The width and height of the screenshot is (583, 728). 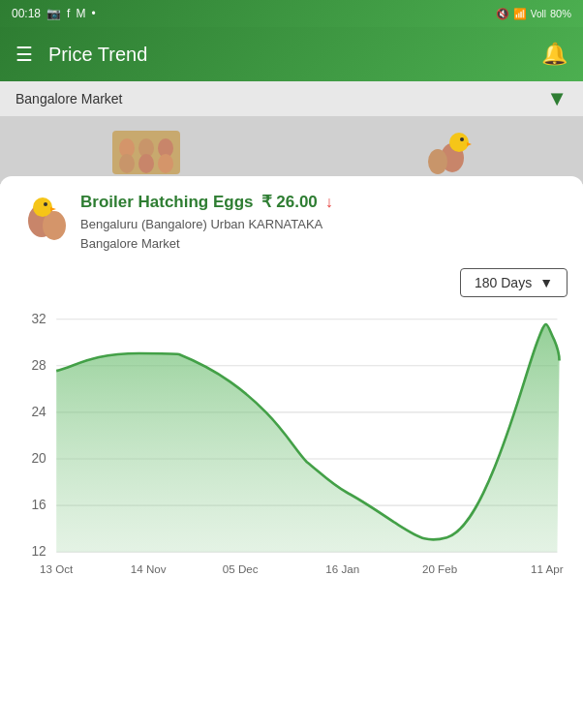 What do you see at coordinates (54, 14) in the screenshot?
I see `status-icon-camera: 📷` at bounding box center [54, 14].